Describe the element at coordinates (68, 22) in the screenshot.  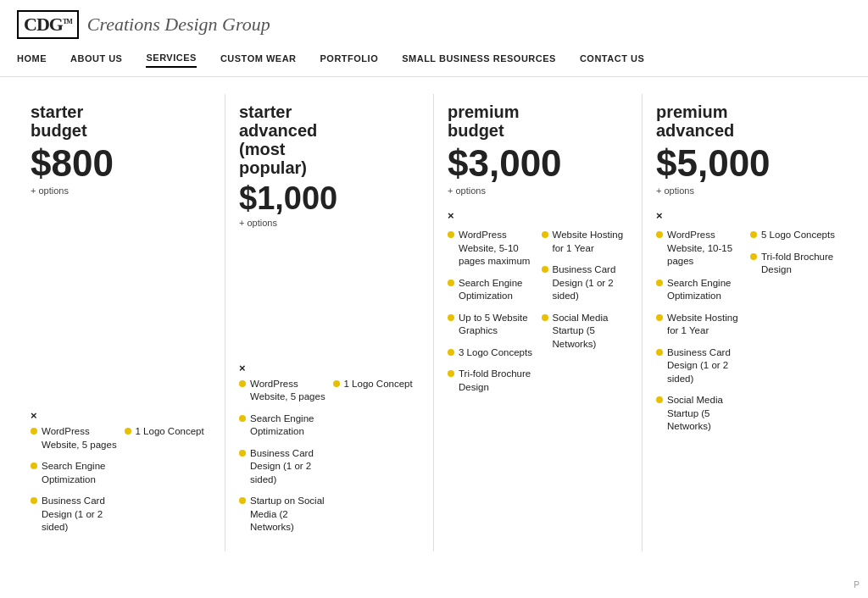
I see `logo-tm: TM` at that location.